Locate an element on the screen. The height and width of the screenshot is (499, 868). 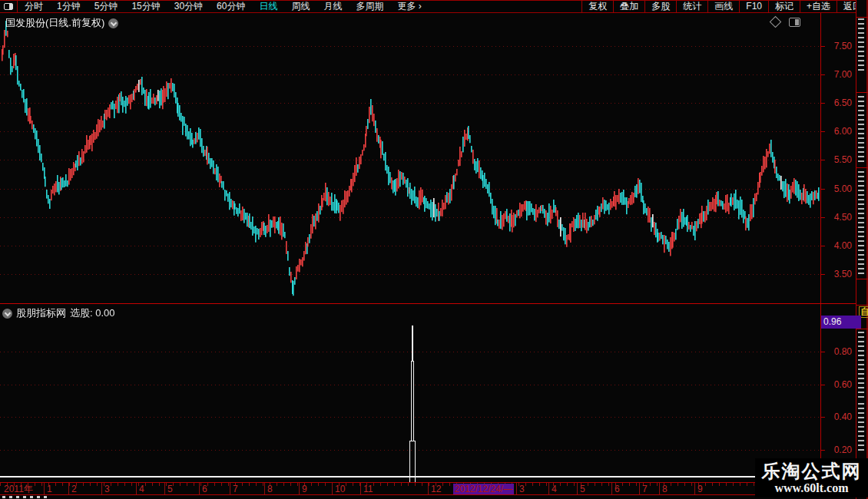
menu-item-30分钟: 30分钟 is located at coordinates (189, 6).